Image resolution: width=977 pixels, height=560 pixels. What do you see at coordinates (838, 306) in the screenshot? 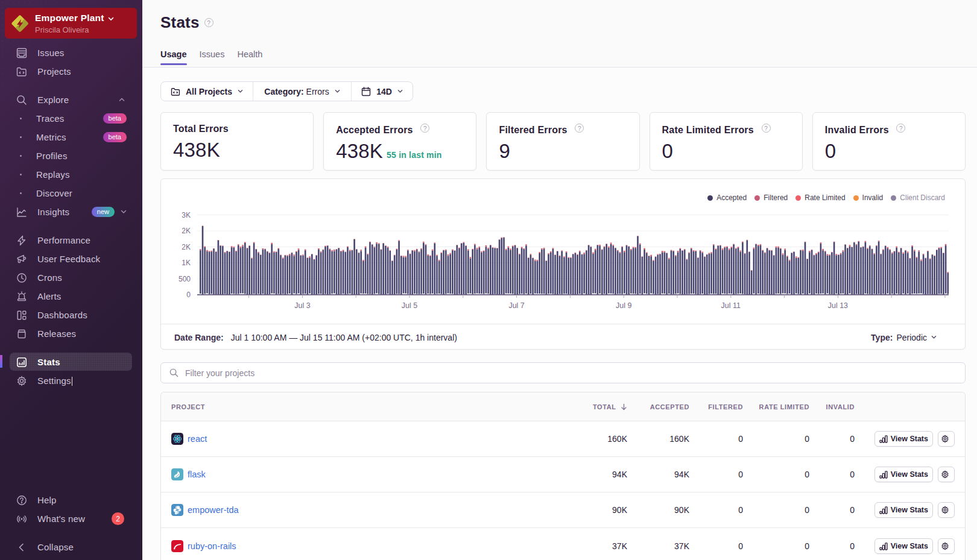
I see `svg-text: Jul 13` at bounding box center [838, 306].